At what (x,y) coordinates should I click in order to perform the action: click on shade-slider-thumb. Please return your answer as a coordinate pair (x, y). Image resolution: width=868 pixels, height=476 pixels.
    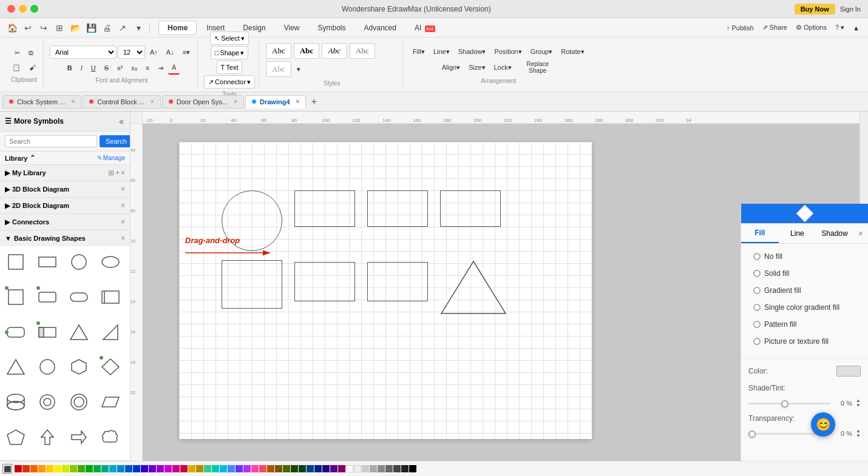
    Looking at the image, I should click on (785, 404).